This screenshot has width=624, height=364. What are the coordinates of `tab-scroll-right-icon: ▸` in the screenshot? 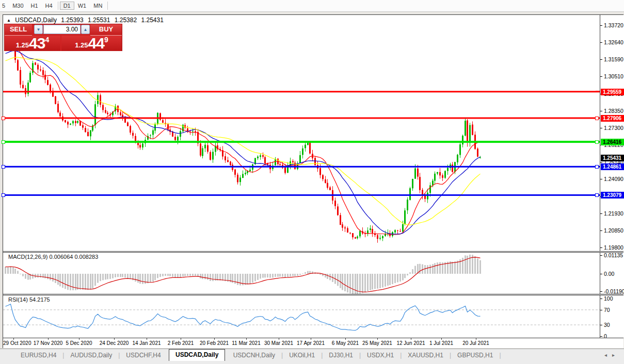 It's located at (616, 355).